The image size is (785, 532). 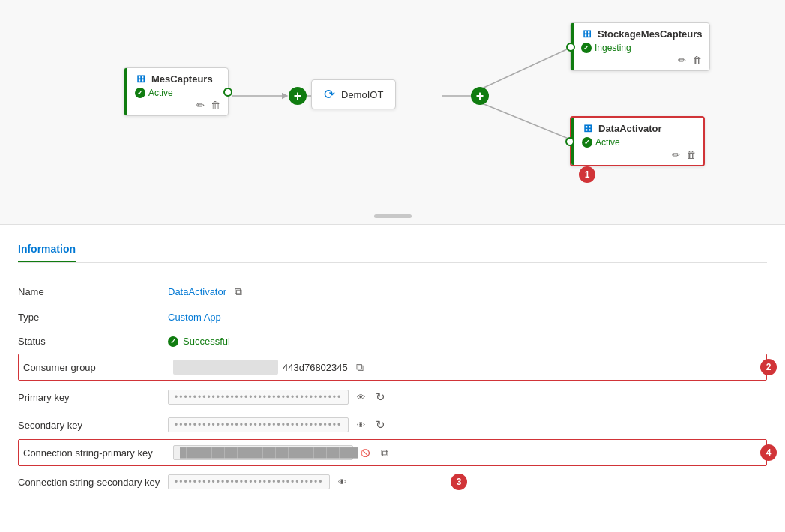 I want to click on badge-1: 1, so click(x=587, y=175).